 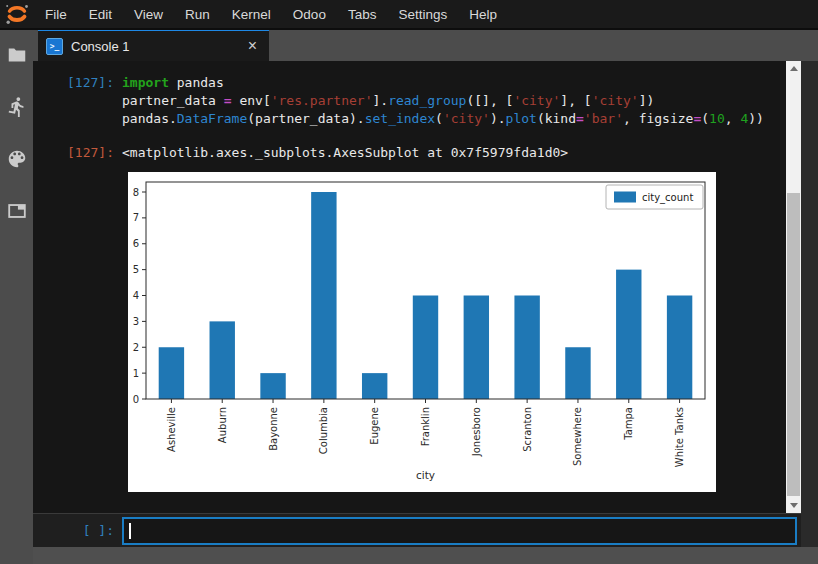 I want to click on up-arrow-icon, so click(x=794, y=68).